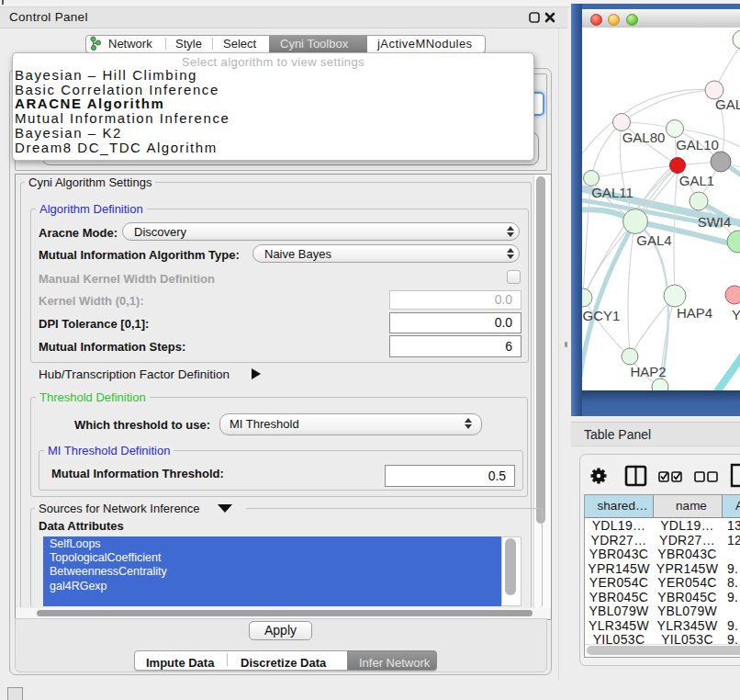 The width and height of the screenshot is (740, 700). What do you see at coordinates (648, 371) in the screenshot?
I see `svg-text: HAP2` at bounding box center [648, 371].